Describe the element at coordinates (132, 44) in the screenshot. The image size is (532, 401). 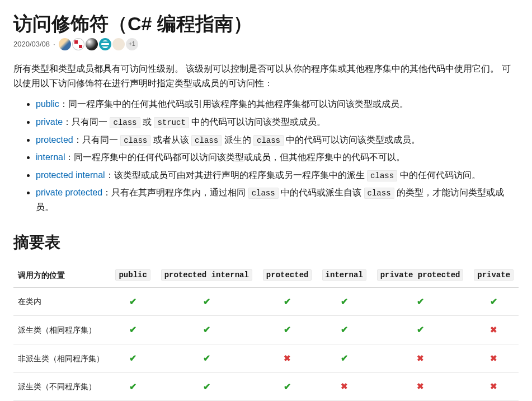
I see `more-contributors-badge: +1` at that location.